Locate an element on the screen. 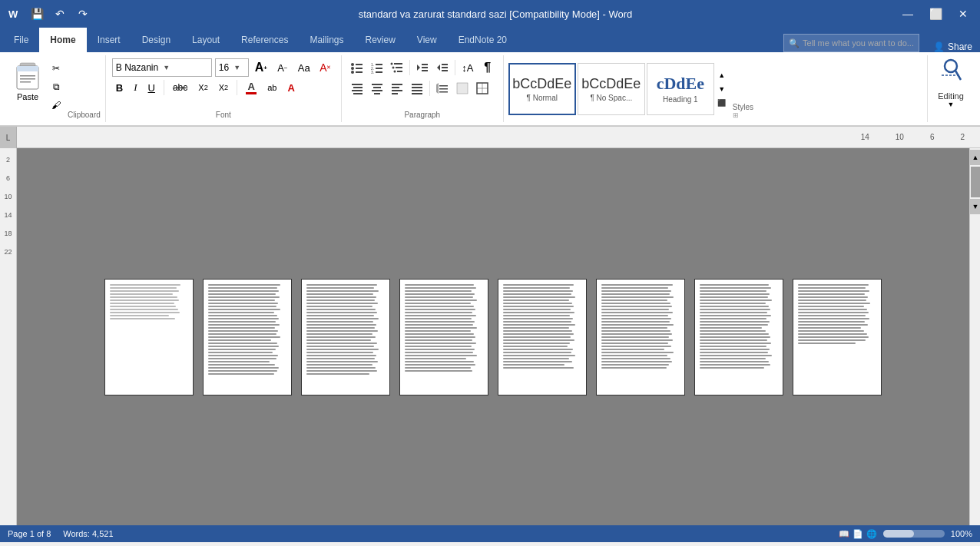 This screenshot has width=980, height=546. tab-design: Design is located at coordinates (157, 40).